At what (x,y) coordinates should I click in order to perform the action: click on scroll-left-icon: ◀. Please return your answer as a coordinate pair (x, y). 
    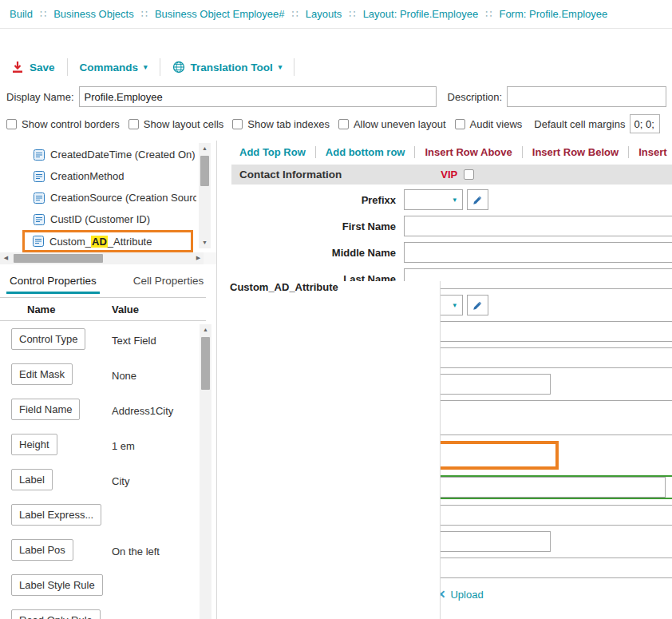
    Looking at the image, I should click on (6, 258).